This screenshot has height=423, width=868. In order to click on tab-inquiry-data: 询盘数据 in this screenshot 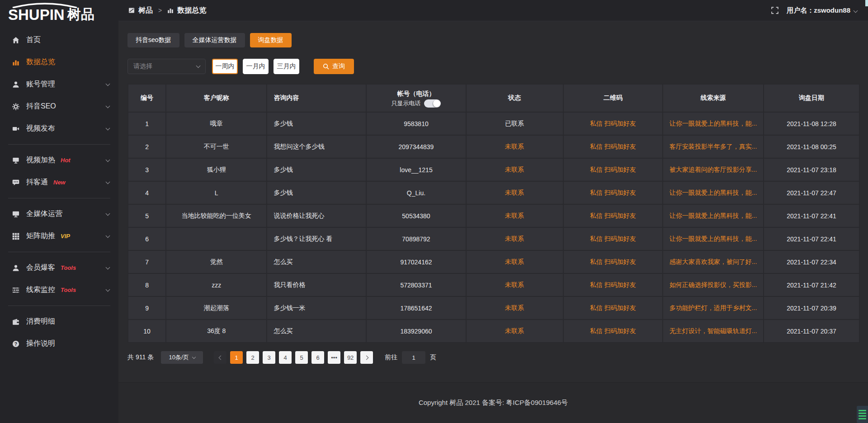, I will do `click(271, 40)`.